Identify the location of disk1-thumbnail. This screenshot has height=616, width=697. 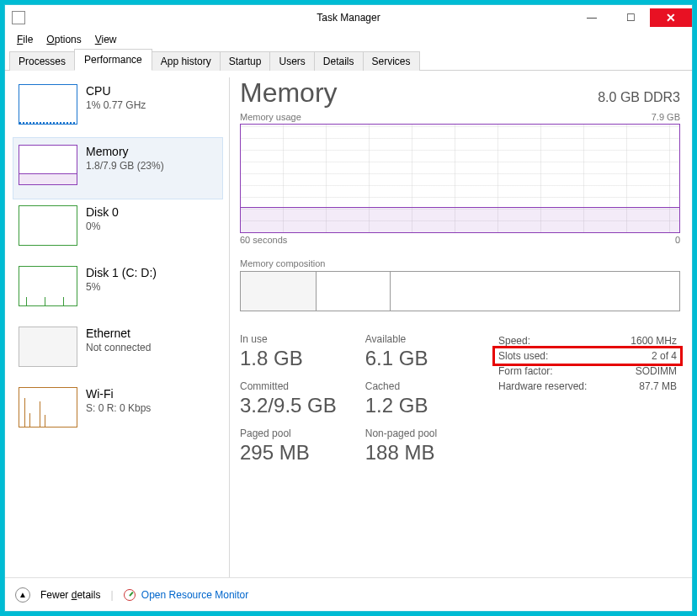
(48, 286).